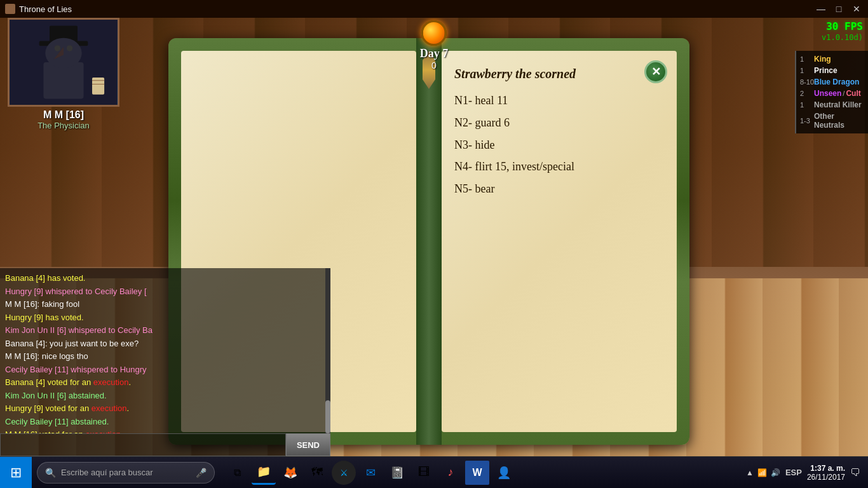 The width and height of the screenshot is (868, 488). What do you see at coordinates (165, 383) in the screenshot?
I see `chat-line: Banana [4] voted for an execution.` at bounding box center [165, 383].